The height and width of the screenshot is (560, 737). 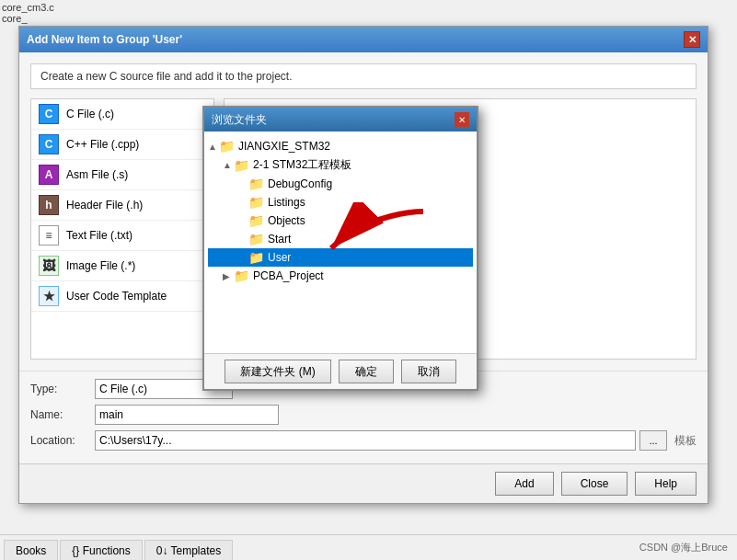 I want to click on tree-item-listings: 📁 Listings, so click(x=340, y=202).